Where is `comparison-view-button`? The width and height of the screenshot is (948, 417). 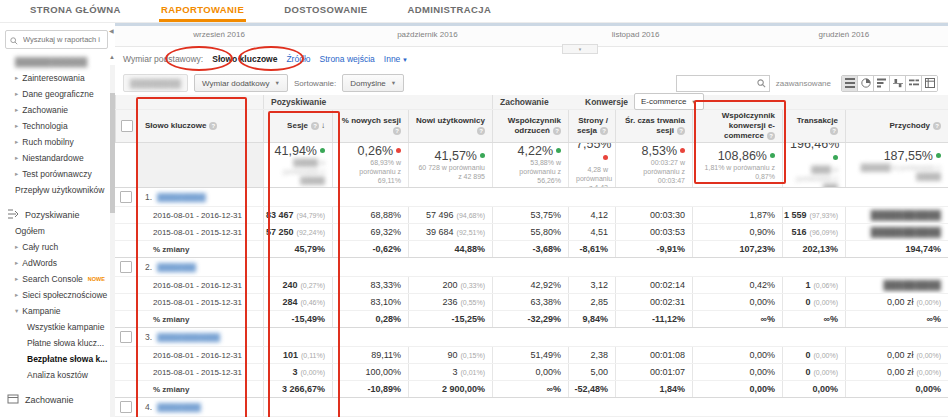
comparison-view-button is located at coordinates (897, 84).